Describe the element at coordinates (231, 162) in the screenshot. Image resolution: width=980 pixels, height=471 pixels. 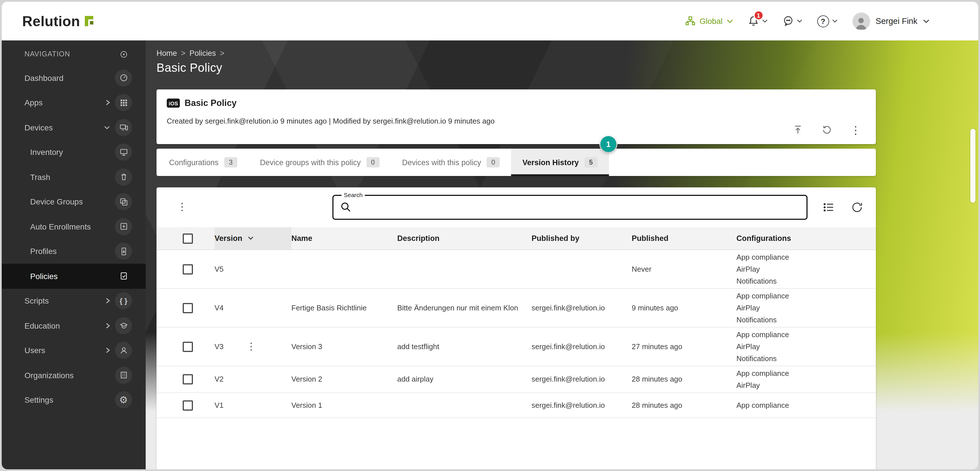
I see `tab-count-badge: 3` at that location.